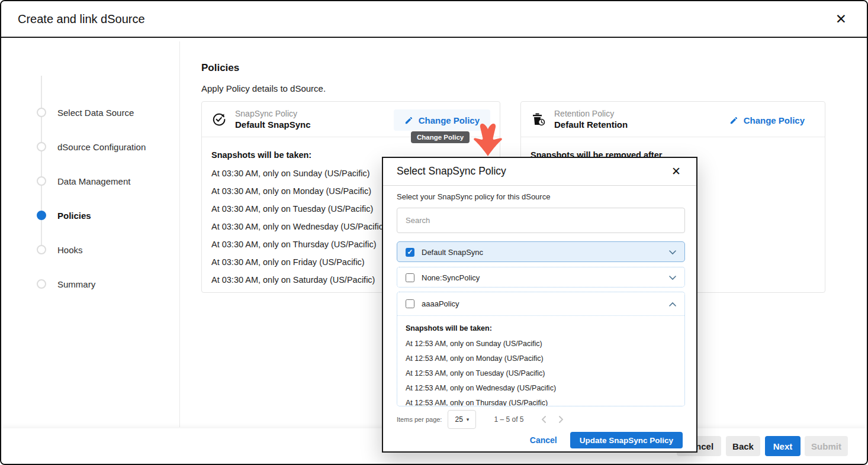 This screenshot has width=868, height=465. What do you see at coordinates (606, 440) in the screenshot?
I see `modal-actions: Cancel Update SnapSync Policy` at bounding box center [606, 440].